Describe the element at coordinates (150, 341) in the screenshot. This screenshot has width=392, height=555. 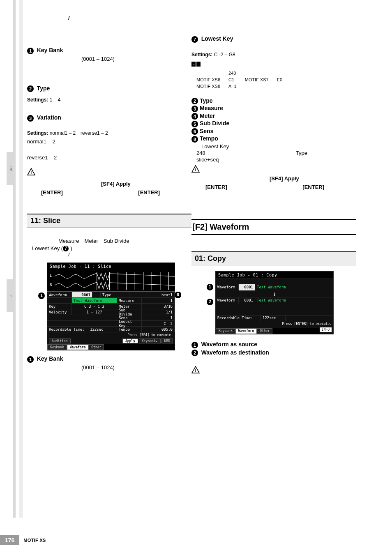
I see `btn-keybank-sf: Keybank▸` at that location.